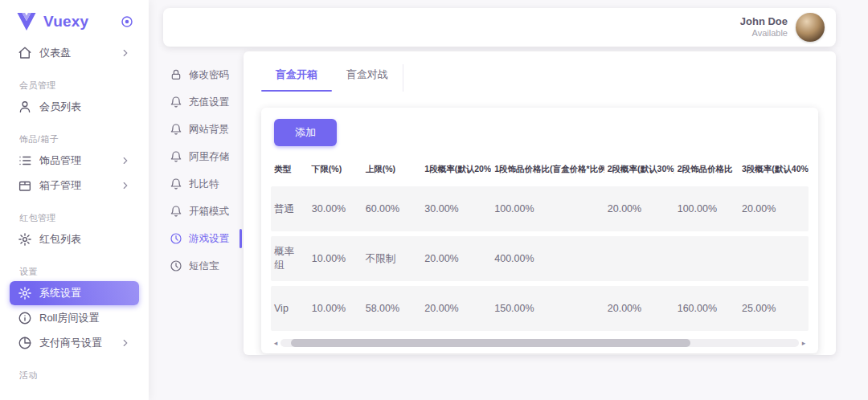  I want to click on sidebar-section-items-boxes: 饰品/箱子, so click(79, 140).